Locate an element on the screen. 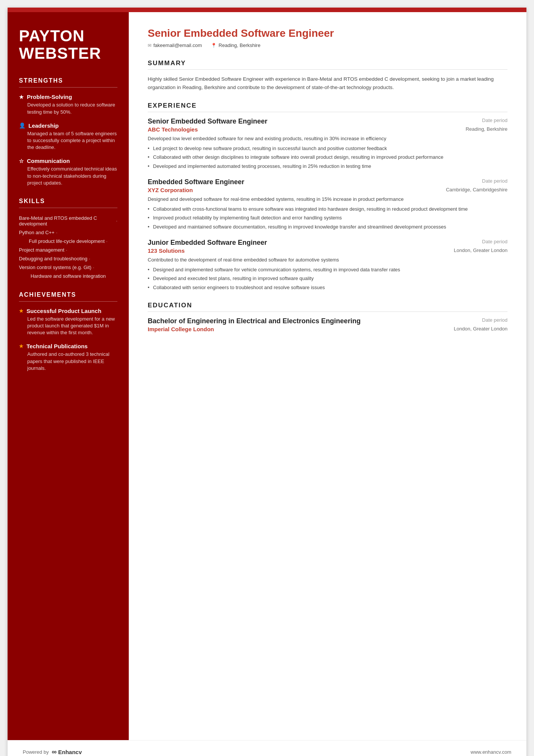 The image size is (534, 756). summary-divider is located at coordinates (328, 70).